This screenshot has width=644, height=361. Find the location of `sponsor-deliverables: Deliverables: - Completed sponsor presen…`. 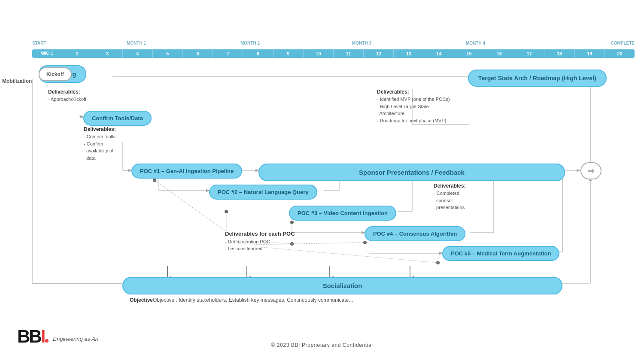

sponsor-deliverables: Deliverables: - Completed sponsor presen… is located at coordinates (450, 197).